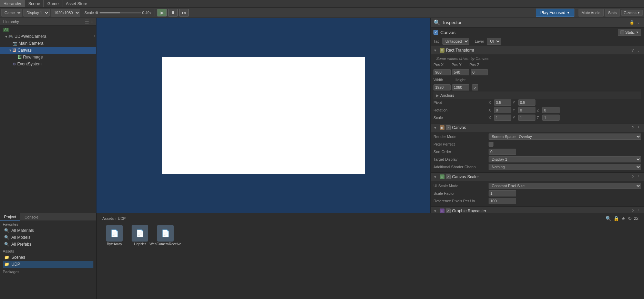 This screenshot has height=299, width=644. What do you see at coordinates (624, 218) in the screenshot?
I see `star-icon: ★` at bounding box center [624, 218].